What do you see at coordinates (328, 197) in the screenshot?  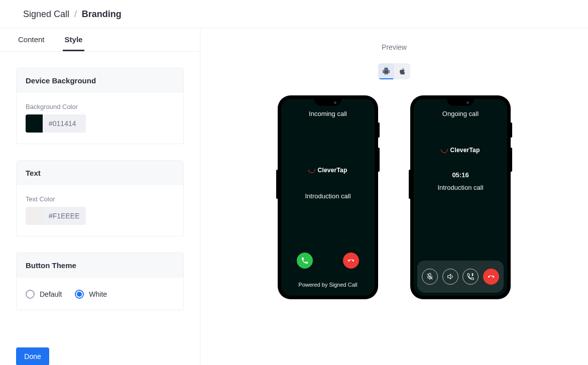 I see `phone-incoming: Incoming call CleverTap Introduction cal…` at bounding box center [328, 197].